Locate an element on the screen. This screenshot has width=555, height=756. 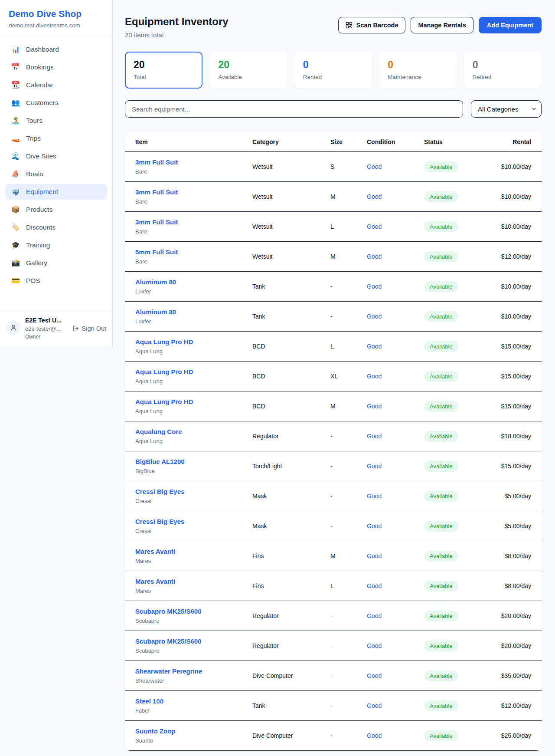
item-link-steel-100: Steel 100 is located at coordinates (149, 701).